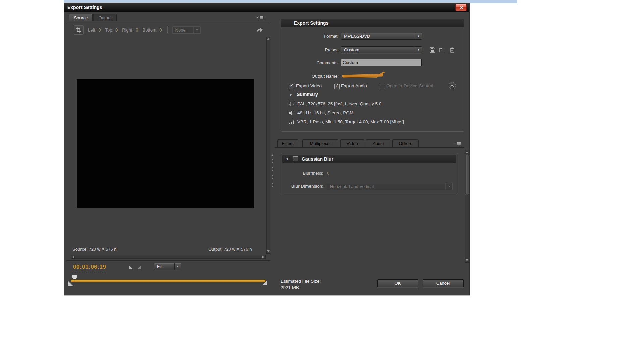  I want to click on crop-top-label: Top:, so click(109, 30).